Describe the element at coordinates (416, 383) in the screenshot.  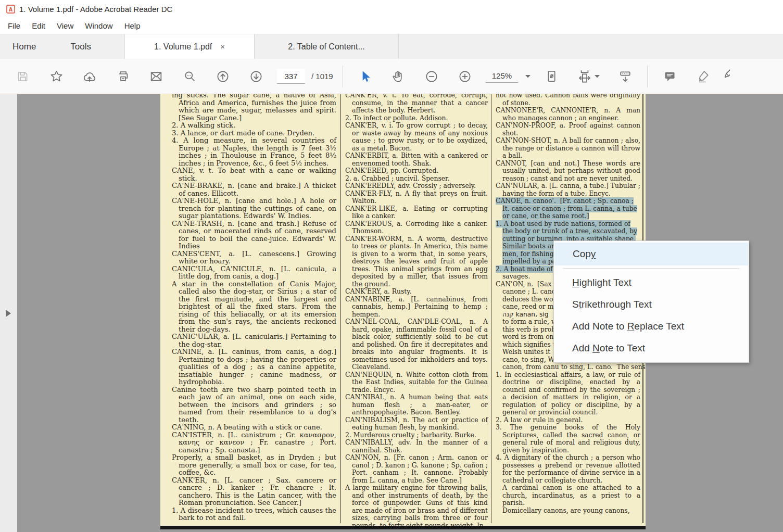
I see `dict-paragraph: CAN'NEQUIN, n. White cotton cloth from t…` at that location.